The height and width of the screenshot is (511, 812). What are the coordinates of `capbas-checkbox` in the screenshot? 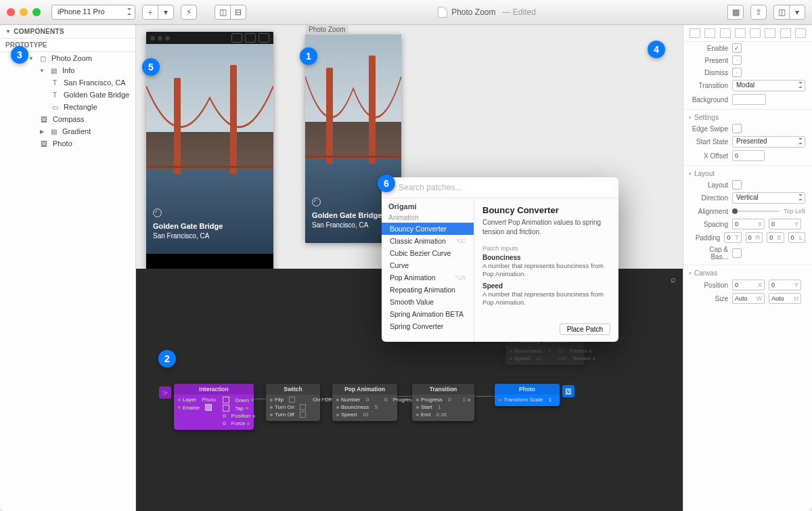 It's located at (737, 253).